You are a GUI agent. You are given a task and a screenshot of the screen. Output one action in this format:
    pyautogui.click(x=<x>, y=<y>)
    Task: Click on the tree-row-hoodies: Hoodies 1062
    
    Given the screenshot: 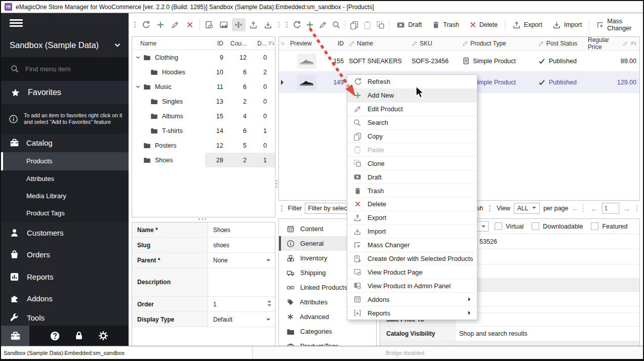 What is the action you would take?
    pyautogui.click(x=204, y=72)
    